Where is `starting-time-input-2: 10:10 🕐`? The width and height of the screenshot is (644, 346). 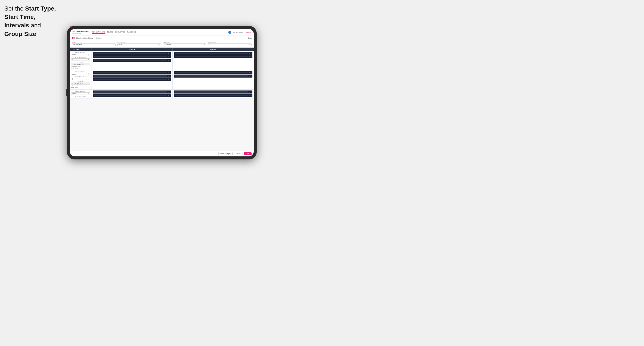
starting-time-input-2: 10:10 🕐 is located at coordinates (80, 74).